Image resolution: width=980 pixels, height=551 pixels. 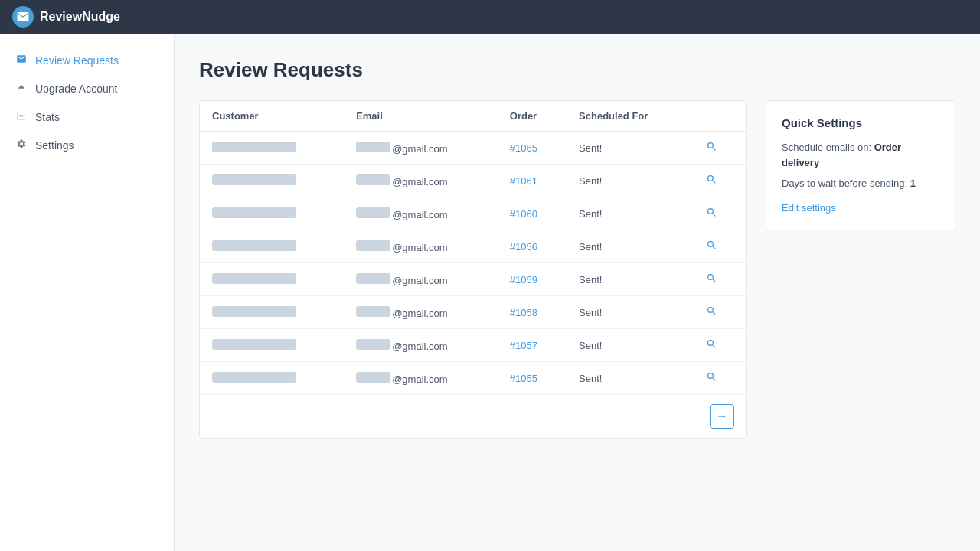 I want to click on pagination-row: →, so click(x=473, y=416).